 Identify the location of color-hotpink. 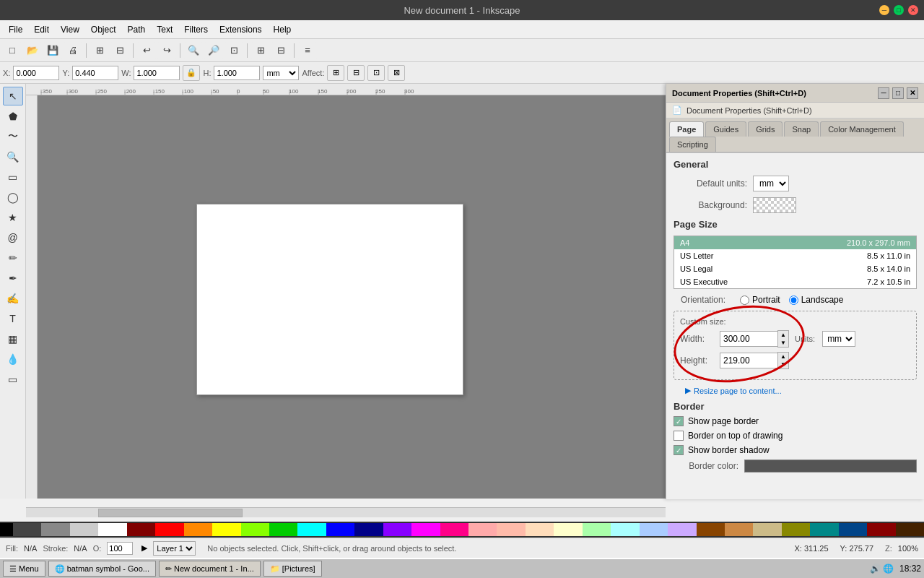
(455, 530).